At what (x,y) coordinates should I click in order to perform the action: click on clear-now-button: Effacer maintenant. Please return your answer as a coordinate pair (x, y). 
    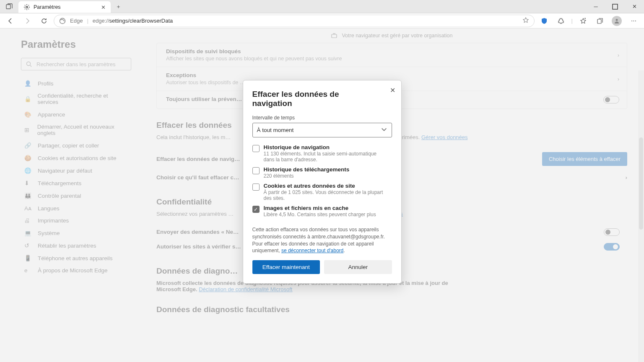
    Looking at the image, I should click on (286, 267).